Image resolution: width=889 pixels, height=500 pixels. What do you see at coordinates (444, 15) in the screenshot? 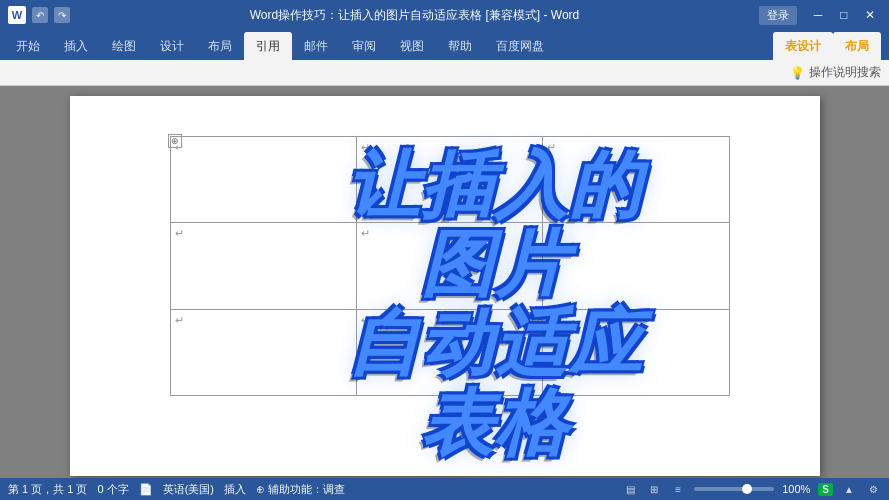
I see `title-bar: W ↶ ↷ Word操作技巧：让插入的图片自动适应表格 [兼容模式] - Wor…` at bounding box center [444, 15].